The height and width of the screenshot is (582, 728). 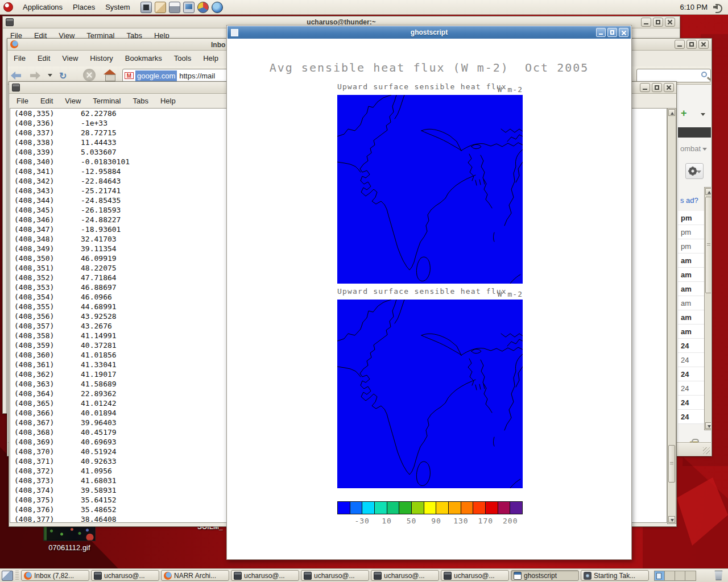 I want to click on mail-scrollbar, so click(x=708, y=309).